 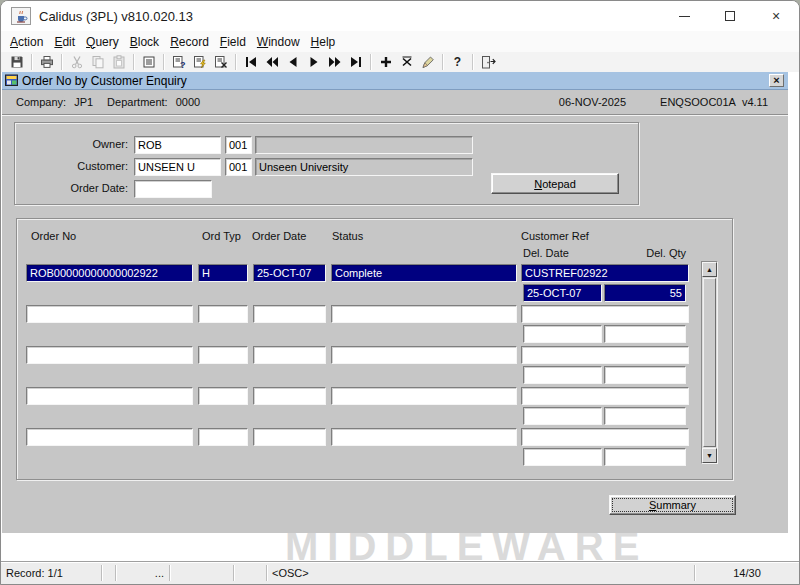 What do you see at coordinates (26, 42) in the screenshot?
I see `menu-action: Action` at bounding box center [26, 42].